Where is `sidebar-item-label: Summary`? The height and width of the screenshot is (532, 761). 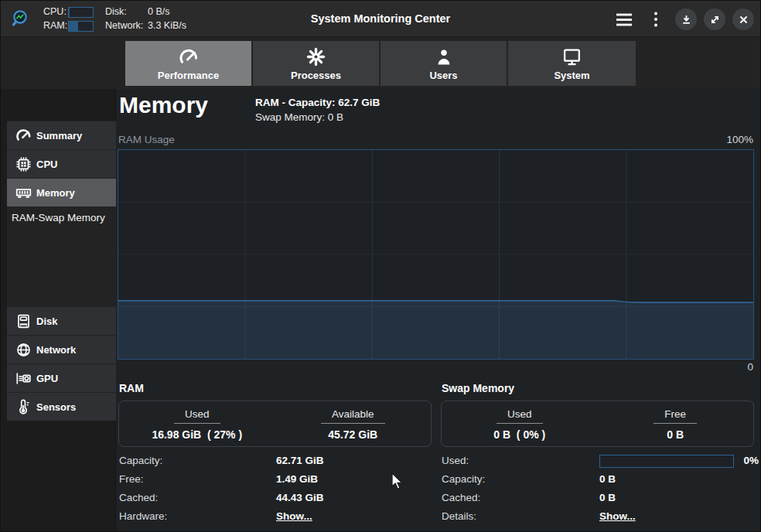 sidebar-item-label: Summary is located at coordinates (59, 136).